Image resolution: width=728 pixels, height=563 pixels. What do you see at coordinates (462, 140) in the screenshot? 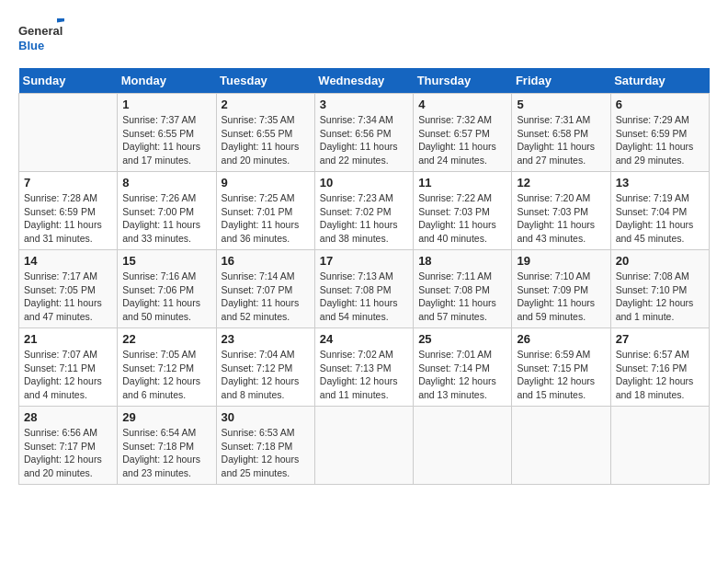
I see `day-info: Sunrise: 7:32 AMSunset: 6:57 PMDaylight:…` at bounding box center [462, 140].